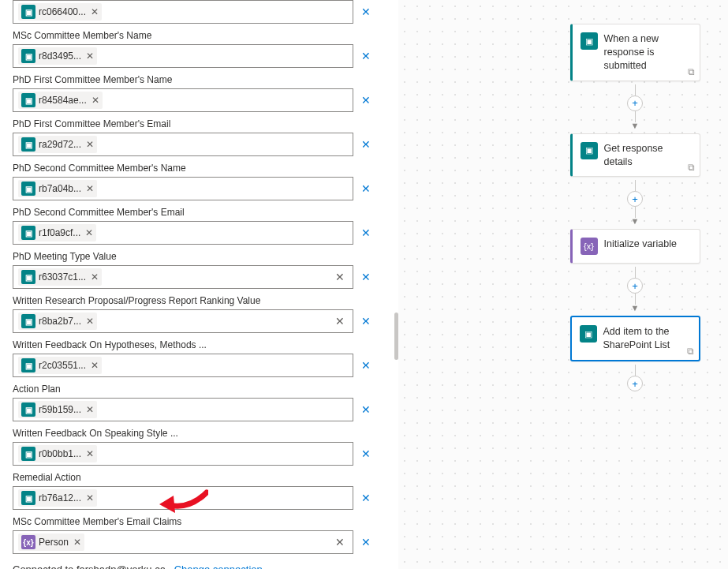 The width and height of the screenshot is (728, 569). Describe the element at coordinates (58, 454) in the screenshot. I see `dynamic-token: ▣ r0b0bb1... ✕` at that location.